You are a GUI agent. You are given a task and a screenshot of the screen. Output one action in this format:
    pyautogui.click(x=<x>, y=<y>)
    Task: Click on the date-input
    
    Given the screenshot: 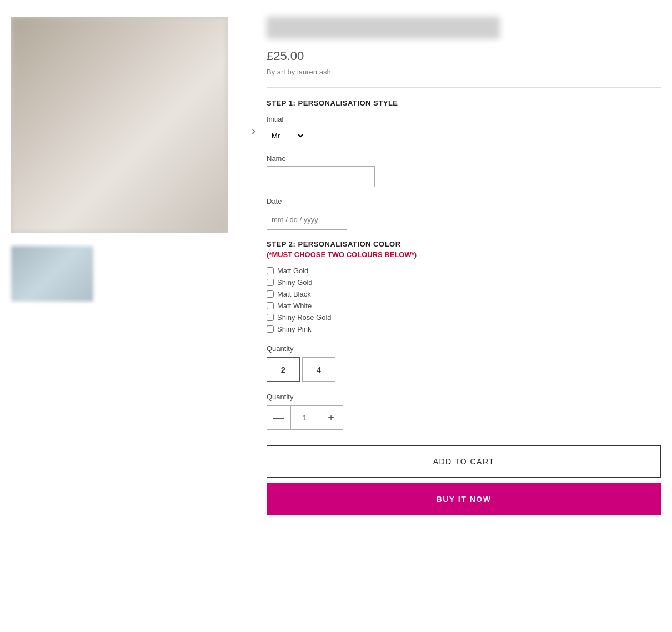 What is the action you would take?
    pyautogui.click(x=307, y=219)
    